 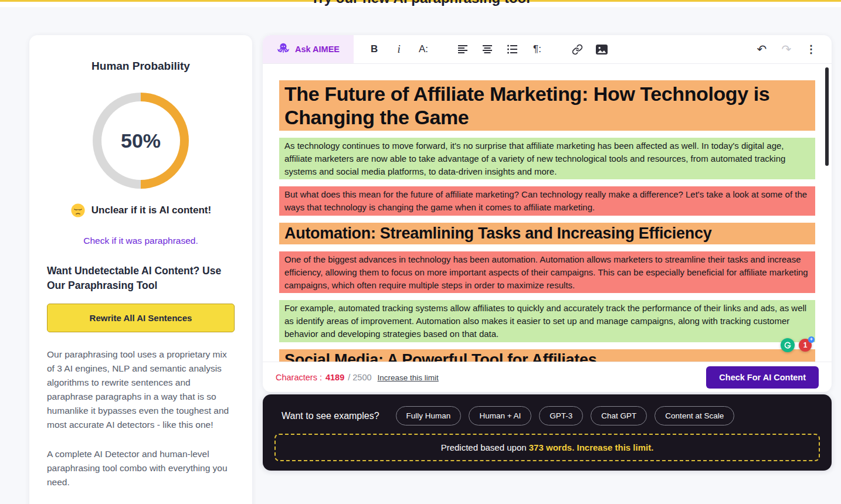 I want to click on editor-toolbar: Ask AIMEE B i A: ¶:, so click(x=547, y=49).